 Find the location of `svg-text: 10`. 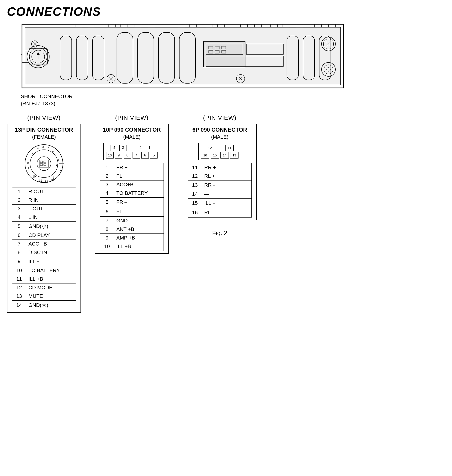

svg-text: 10 is located at coordinates (34, 176).